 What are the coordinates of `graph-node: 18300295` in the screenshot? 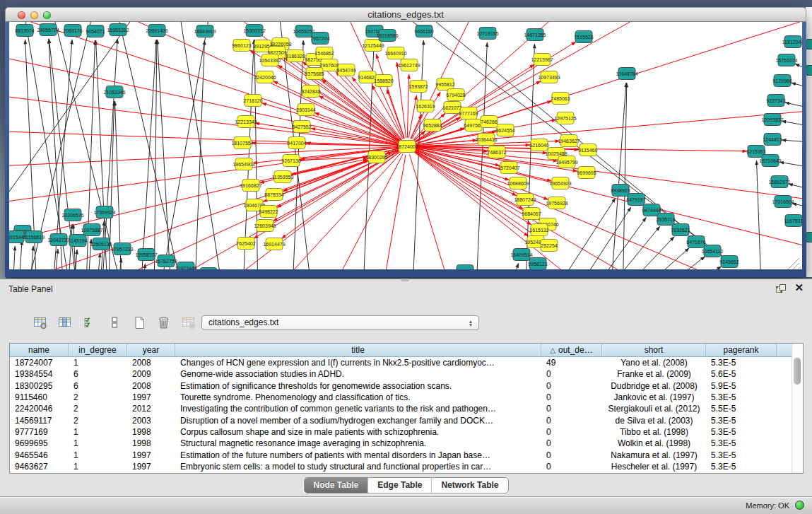 It's located at (376, 157).